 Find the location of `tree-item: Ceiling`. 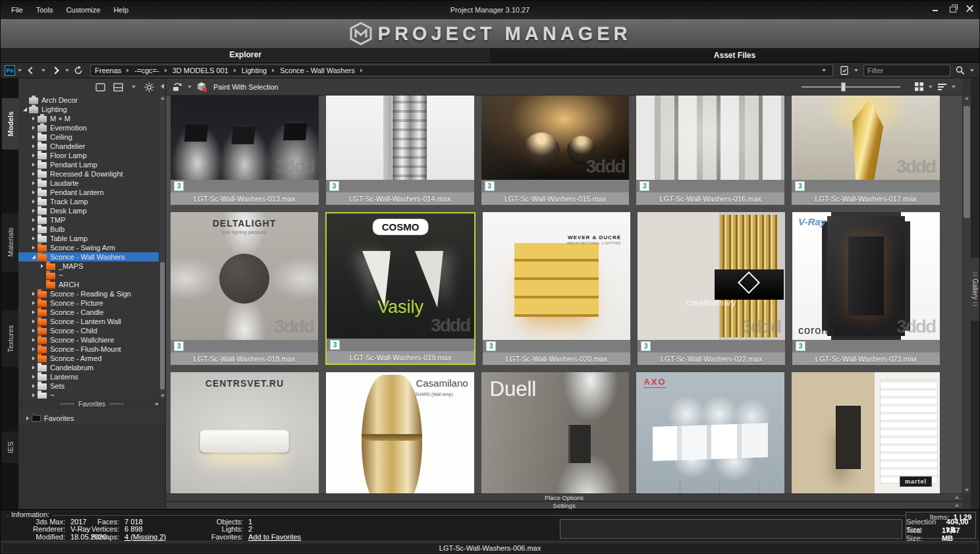

tree-item: Ceiling is located at coordinates (88, 137).